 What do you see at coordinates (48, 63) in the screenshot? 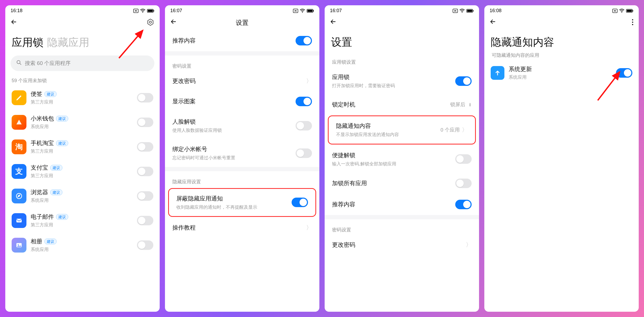
I see `search-placeholder: 搜索 60 个应用程序` at bounding box center [48, 63].